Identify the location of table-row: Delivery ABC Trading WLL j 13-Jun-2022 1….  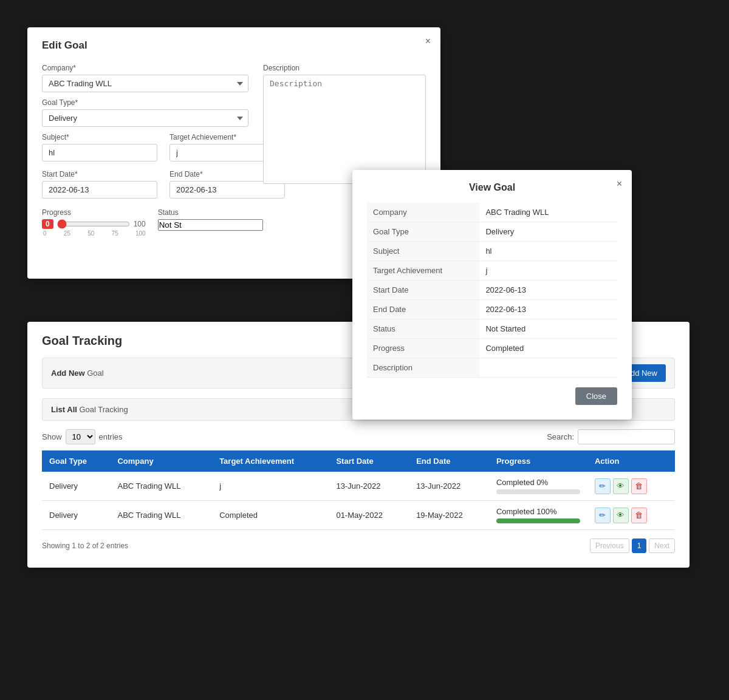
(358, 486).